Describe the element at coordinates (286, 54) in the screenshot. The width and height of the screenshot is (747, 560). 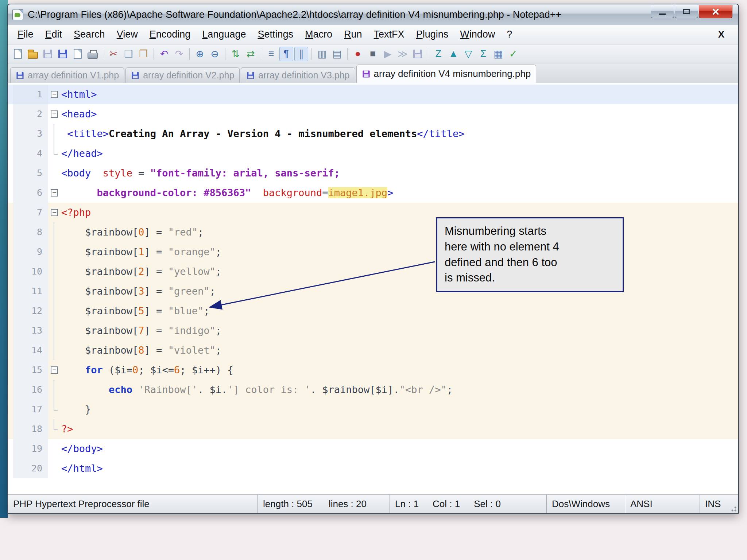
I see `show-all-characters-icon: ¶` at that location.